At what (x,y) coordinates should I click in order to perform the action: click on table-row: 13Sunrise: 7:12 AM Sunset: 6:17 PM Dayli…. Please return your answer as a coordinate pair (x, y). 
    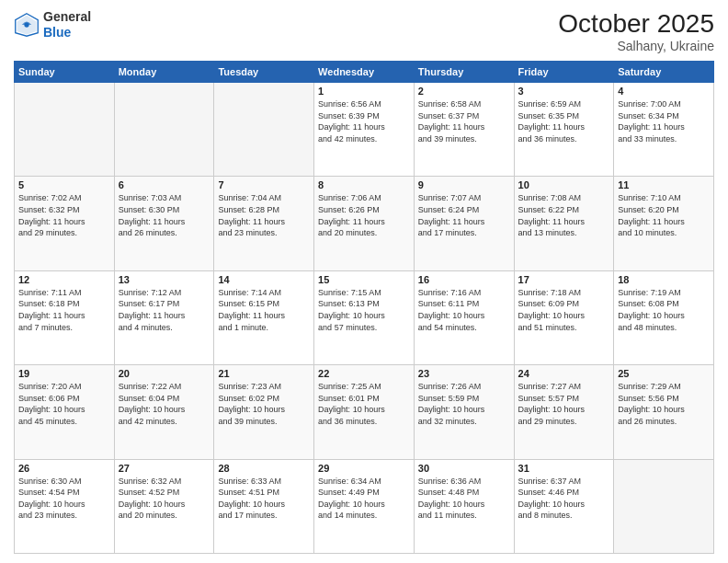
    Looking at the image, I should click on (164, 317).